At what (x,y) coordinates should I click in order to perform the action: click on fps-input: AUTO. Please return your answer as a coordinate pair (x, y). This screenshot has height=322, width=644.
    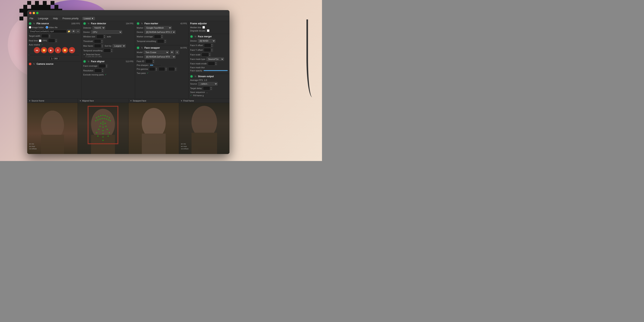
    Looking at the image, I should click on (52, 40).